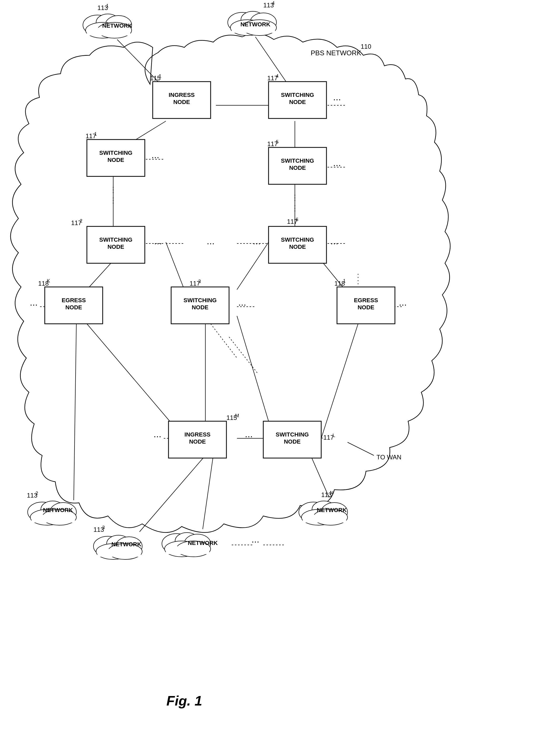 This screenshot has height=730, width=560. Describe the element at coordinates (389, 457) in the screenshot. I see `svg-text: TO WAN` at that location.